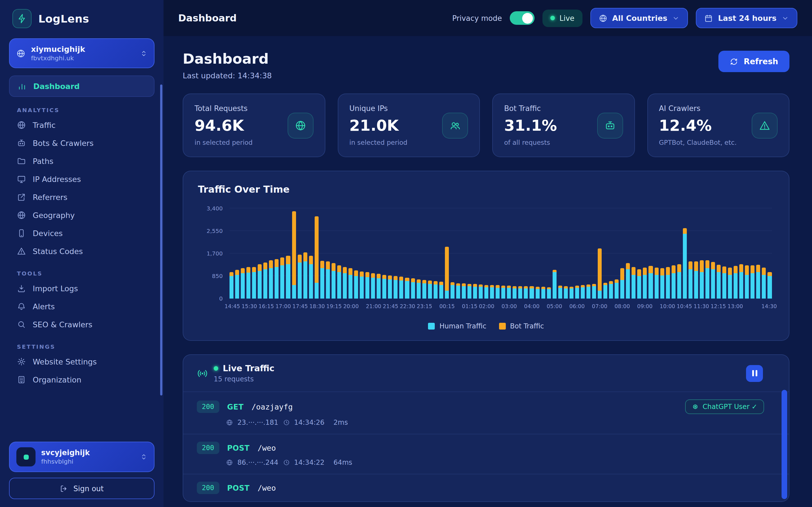 This screenshot has height=507, width=812. Describe the element at coordinates (82, 233) in the screenshot. I see `sidebar-item-devices: Devices` at that location.